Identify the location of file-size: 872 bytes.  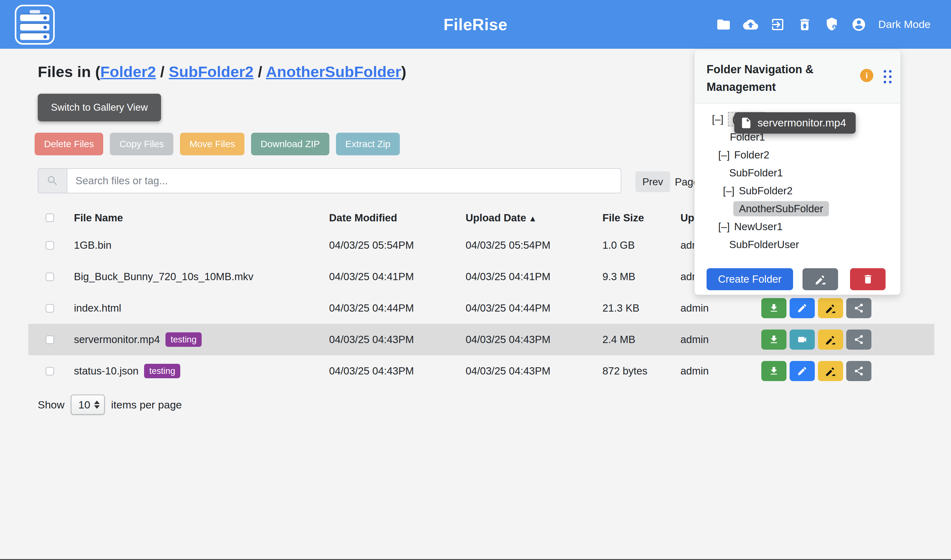
(641, 371).